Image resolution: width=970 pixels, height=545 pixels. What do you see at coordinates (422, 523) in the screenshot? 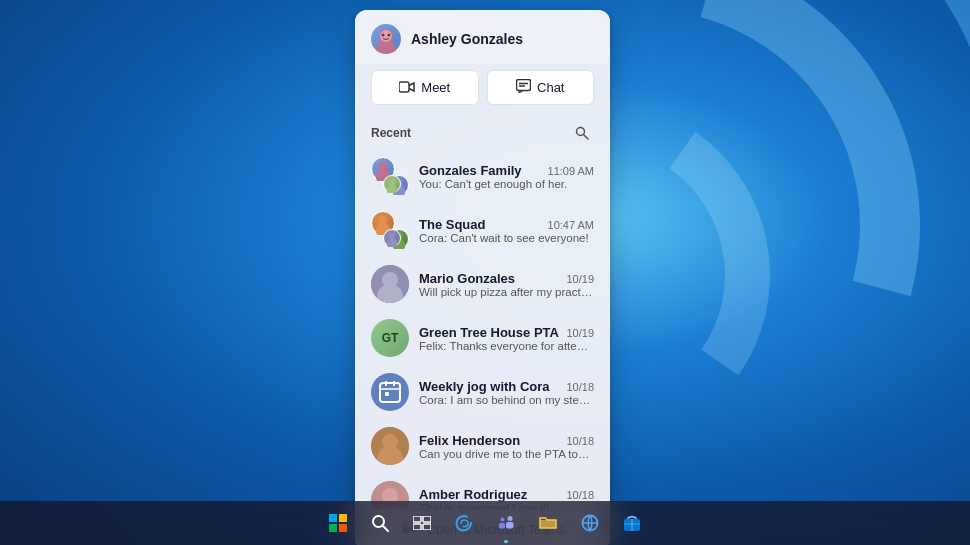
I see `task-view-button` at bounding box center [422, 523].